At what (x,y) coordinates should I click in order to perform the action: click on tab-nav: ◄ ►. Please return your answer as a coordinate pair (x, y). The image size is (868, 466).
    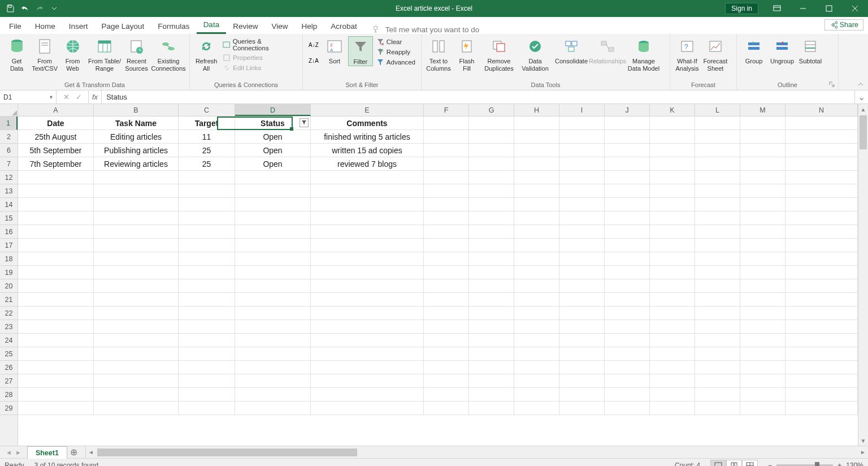
    Looking at the image, I should click on (14, 452).